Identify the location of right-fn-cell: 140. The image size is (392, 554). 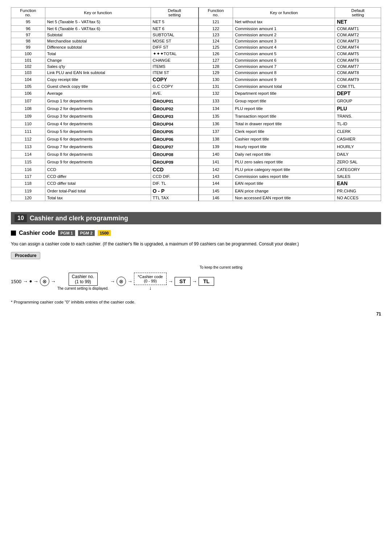
(216, 155).